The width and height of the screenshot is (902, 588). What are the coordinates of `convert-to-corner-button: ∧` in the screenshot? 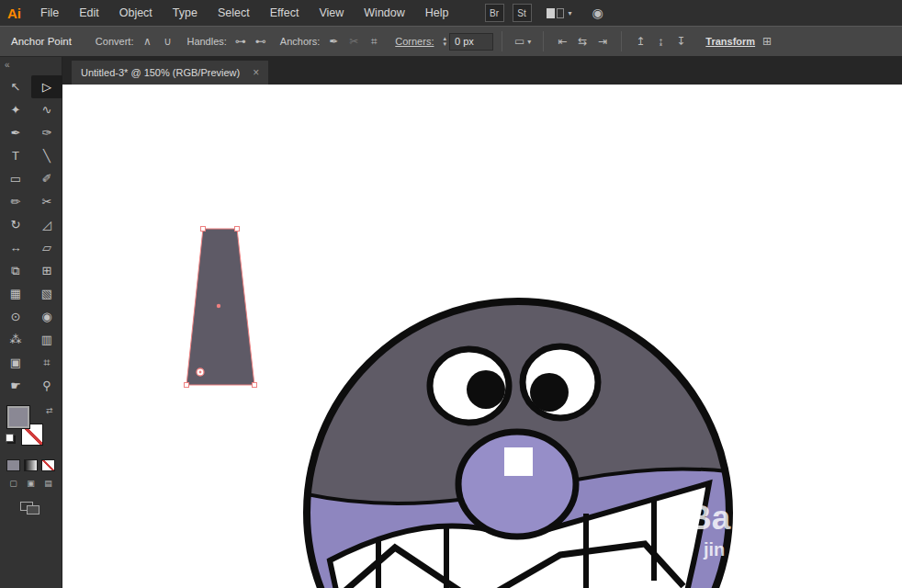 It's located at (147, 41).